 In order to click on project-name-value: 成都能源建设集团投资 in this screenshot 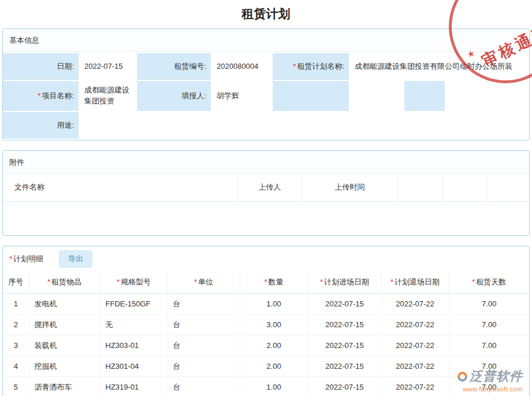, I will do `click(107, 96)`.